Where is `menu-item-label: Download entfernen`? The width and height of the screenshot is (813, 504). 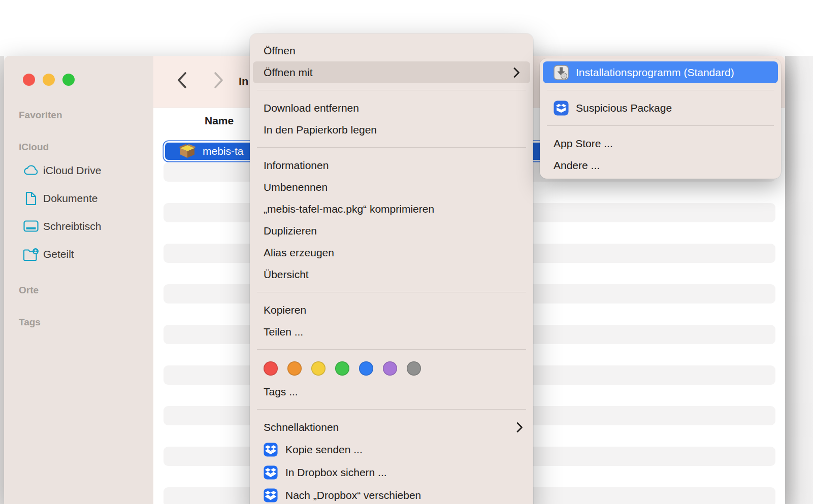 menu-item-label: Download entfernen is located at coordinates (311, 108).